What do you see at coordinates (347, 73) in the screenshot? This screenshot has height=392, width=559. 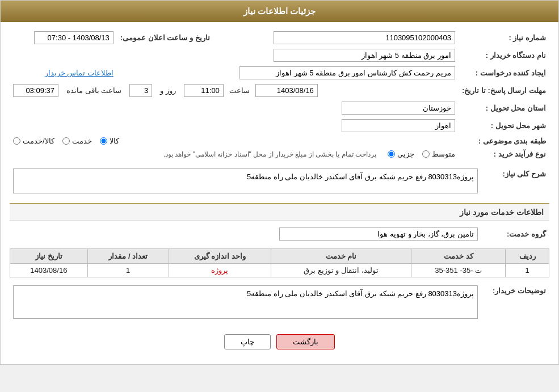 I see `creator-input` at bounding box center [347, 73].